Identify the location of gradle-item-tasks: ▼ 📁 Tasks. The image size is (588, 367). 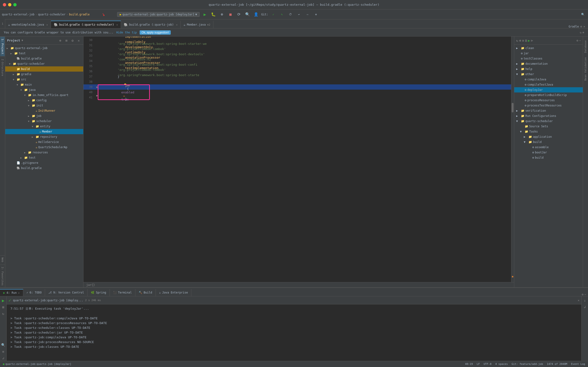
(548, 132).